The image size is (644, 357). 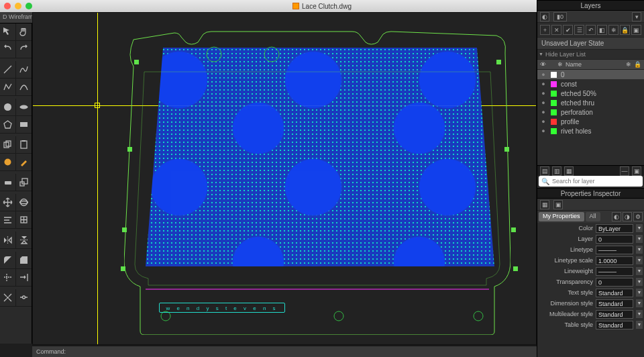 What do you see at coordinates (638, 217) in the screenshot?
I see `gear-icon: ⚙` at bounding box center [638, 217].